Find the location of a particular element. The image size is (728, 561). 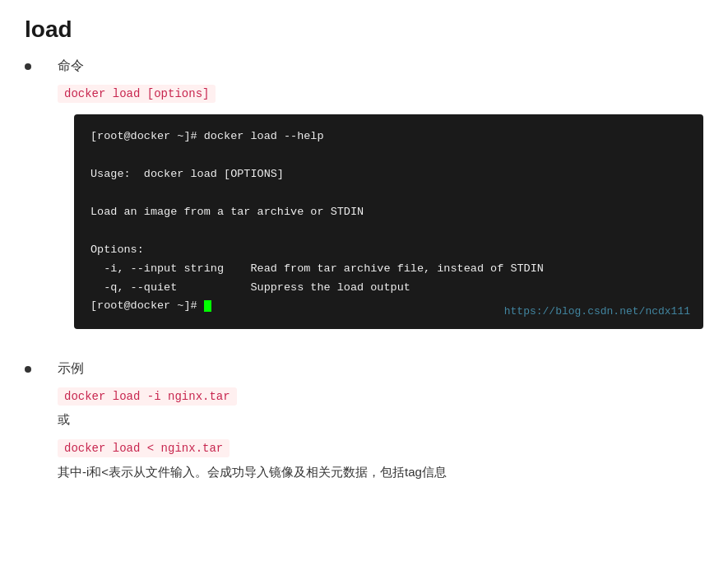

terminal-line-5: Load an image from a tar archive or STDI… is located at coordinates (388, 212).